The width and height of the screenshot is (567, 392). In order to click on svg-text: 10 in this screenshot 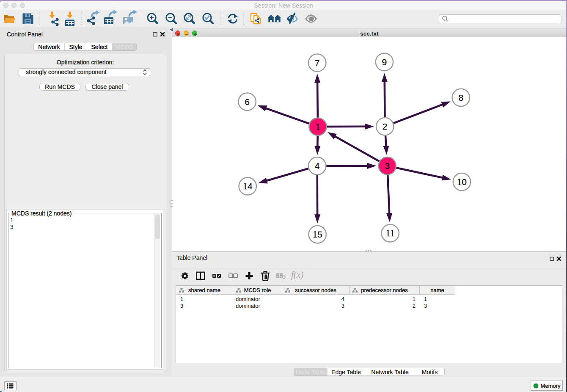, I will do `click(462, 182)`.